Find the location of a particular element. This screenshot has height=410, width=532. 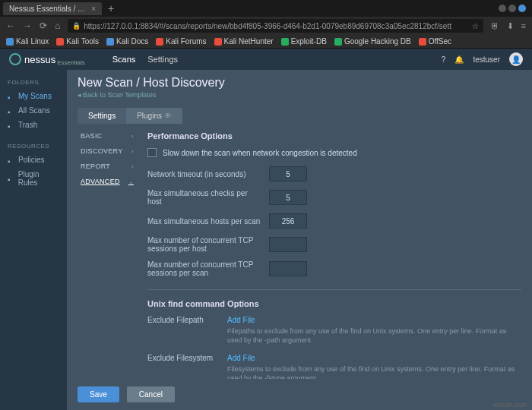

file-row: Exclude FilepathAdd FileFilepaths to exc… is located at coordinates (334, 330).